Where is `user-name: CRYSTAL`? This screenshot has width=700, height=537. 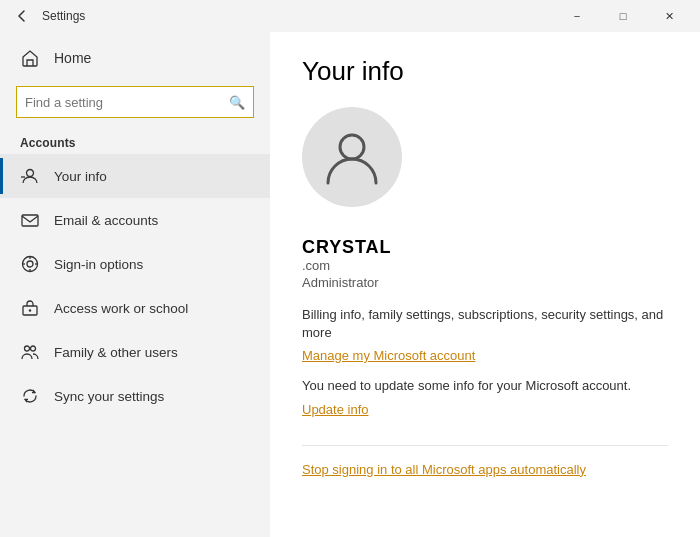 user-name: CRYSTAL is located at coordinates (485, 248).